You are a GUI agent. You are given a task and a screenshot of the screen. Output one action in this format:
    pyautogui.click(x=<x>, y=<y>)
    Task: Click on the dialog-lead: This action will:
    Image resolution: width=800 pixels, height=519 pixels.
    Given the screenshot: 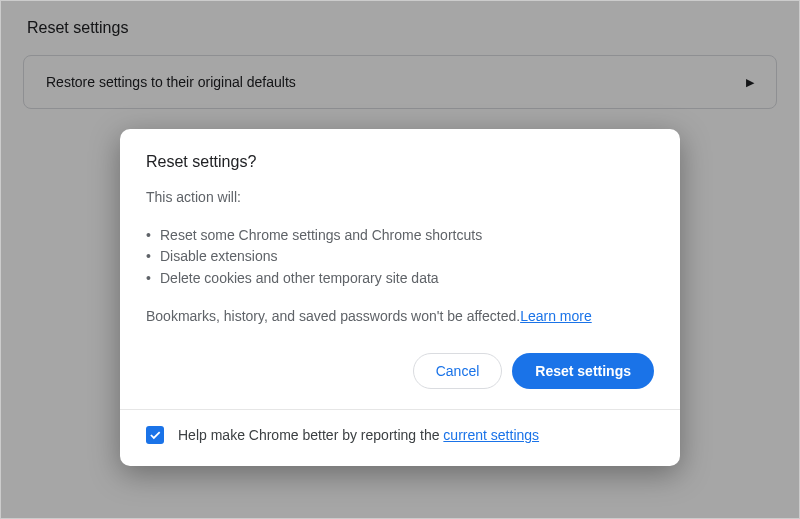 What is the action you would take?
    pyautogui.click(x=400, y=198)
    